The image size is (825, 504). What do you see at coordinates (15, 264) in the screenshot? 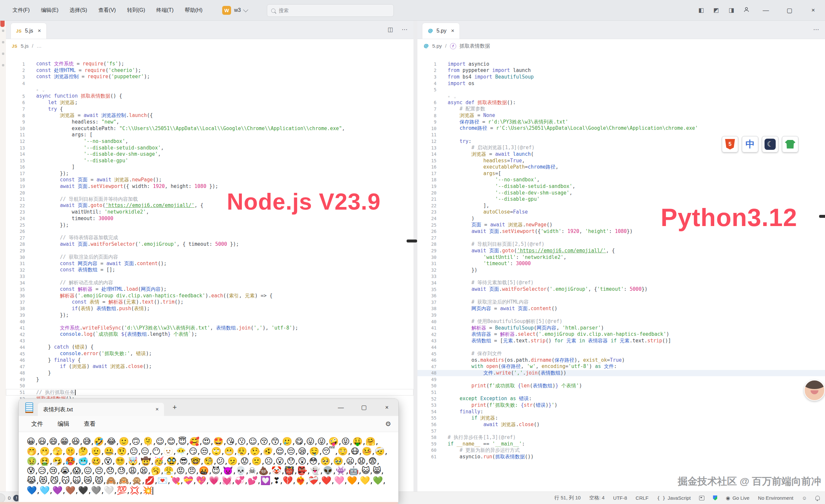
I see `line-number: 31` at bounding box center [15, 264].